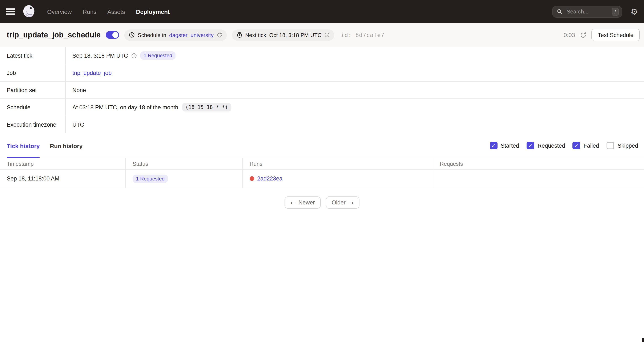 This screenshot has height=342, width=644. What do you see at coordinates (586, 145) in the screenshot?
I see `filter-failed: ✓ Failed` at bounding box center [586, 145].